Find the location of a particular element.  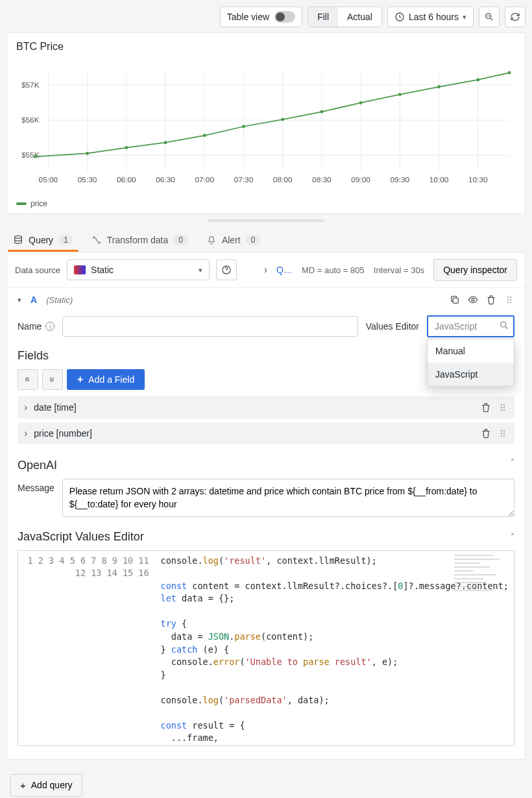

query-type-label: (Static) is located at coordinates (60, 300).